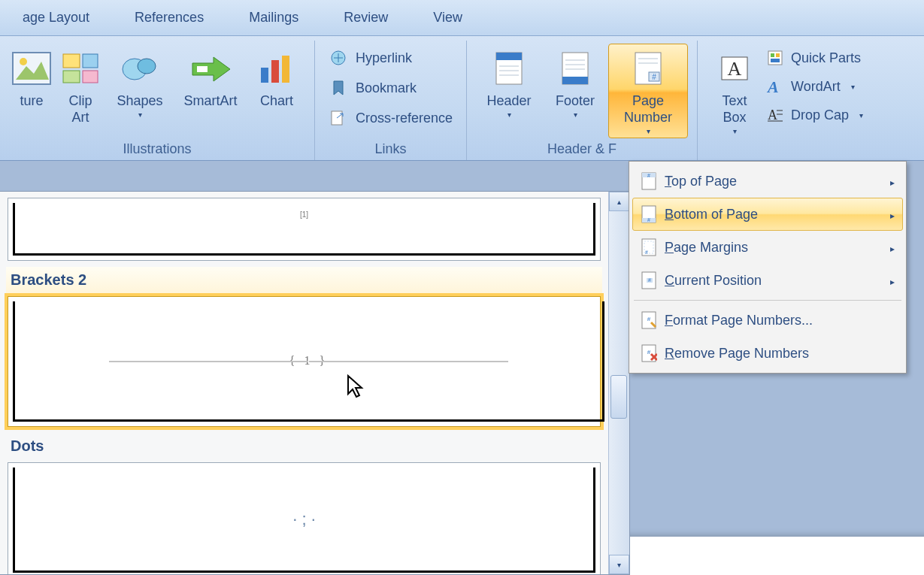 This screenshot has width=924, height=575. Describe the element at coordinates (448, 18) in the screenshot. I see `tab-view: View` at that location.